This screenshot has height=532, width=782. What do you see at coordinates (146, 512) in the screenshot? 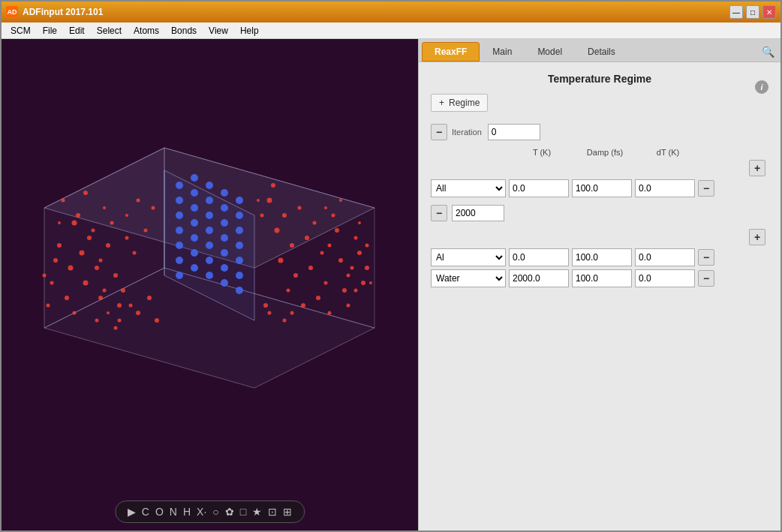
I see `c-icon: C` at bounding box center [146, 512].